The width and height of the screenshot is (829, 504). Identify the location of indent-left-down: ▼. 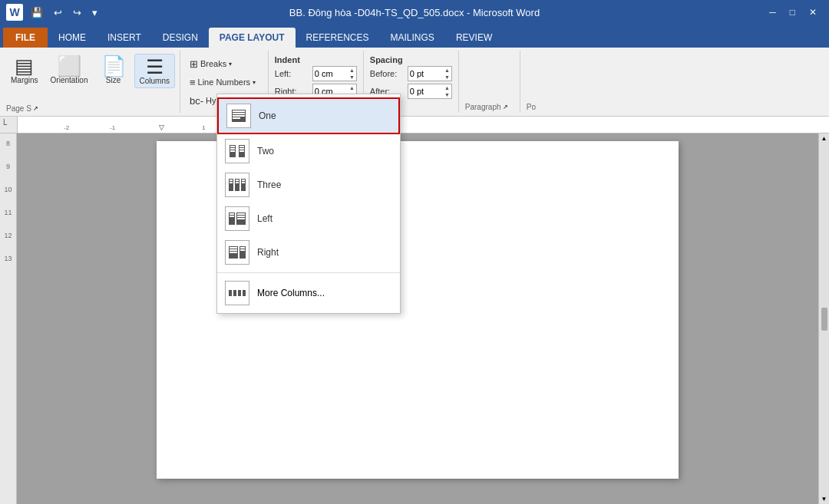
(352, 77).